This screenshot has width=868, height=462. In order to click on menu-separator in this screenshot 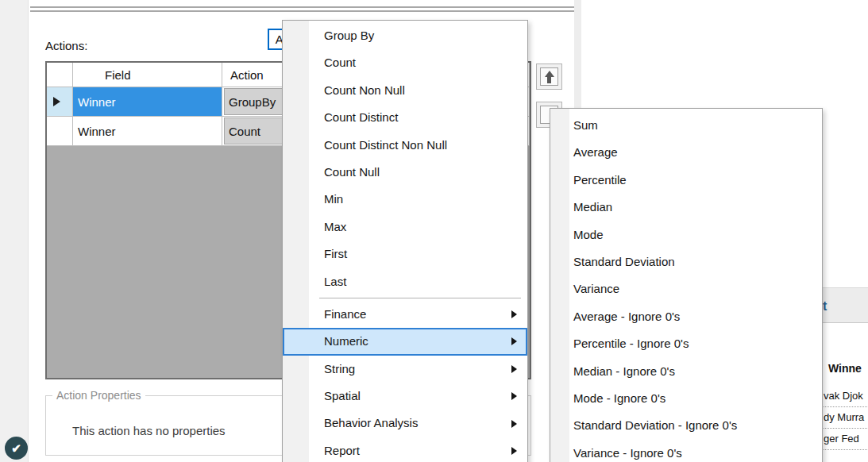, I will do `click(420, 298)`.